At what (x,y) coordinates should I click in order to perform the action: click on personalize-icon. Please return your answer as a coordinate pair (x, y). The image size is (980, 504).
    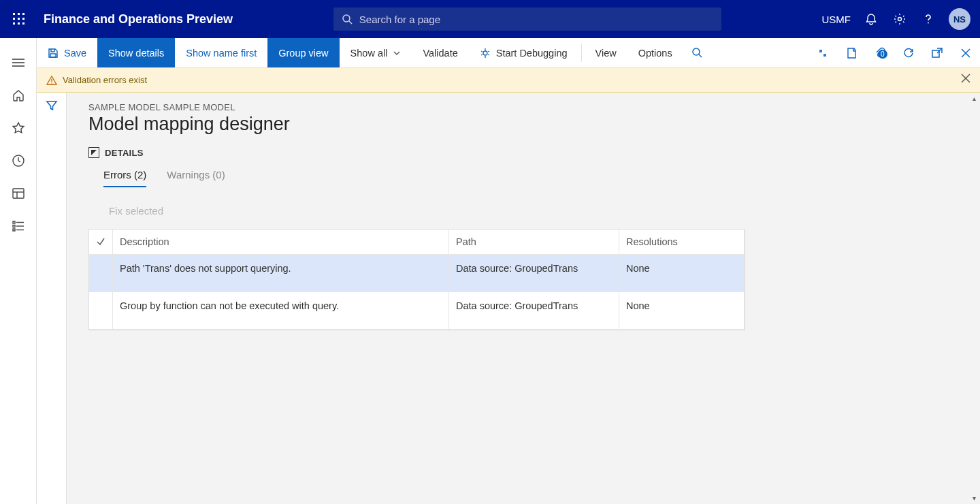
    Looking at the image, I should click on (823, 53).